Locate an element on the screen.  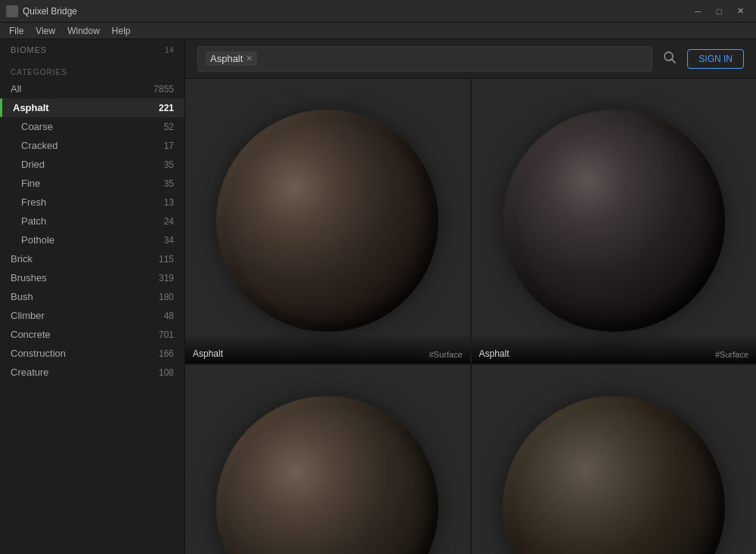
menu-help: Help is located at coordinates (121, 31).